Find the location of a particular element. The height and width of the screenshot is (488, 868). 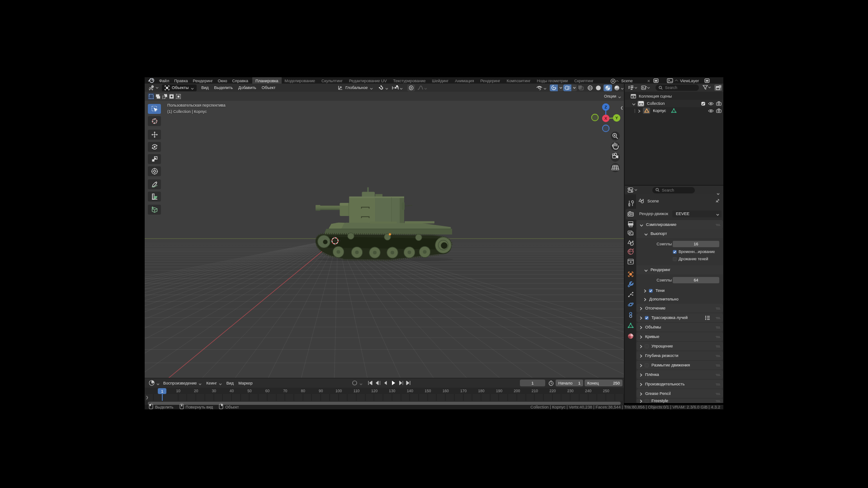

svg-text: X is located at coordinates (606, 118).